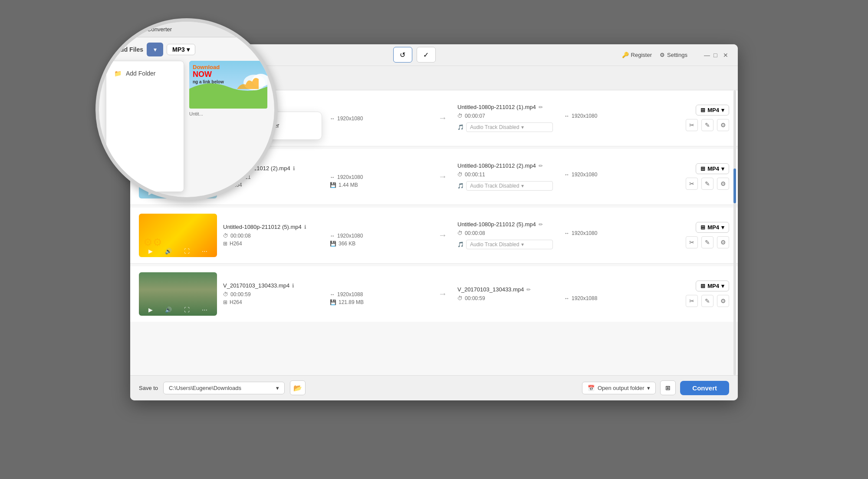  I want to click on format-value: MP4, so click(713, 110).